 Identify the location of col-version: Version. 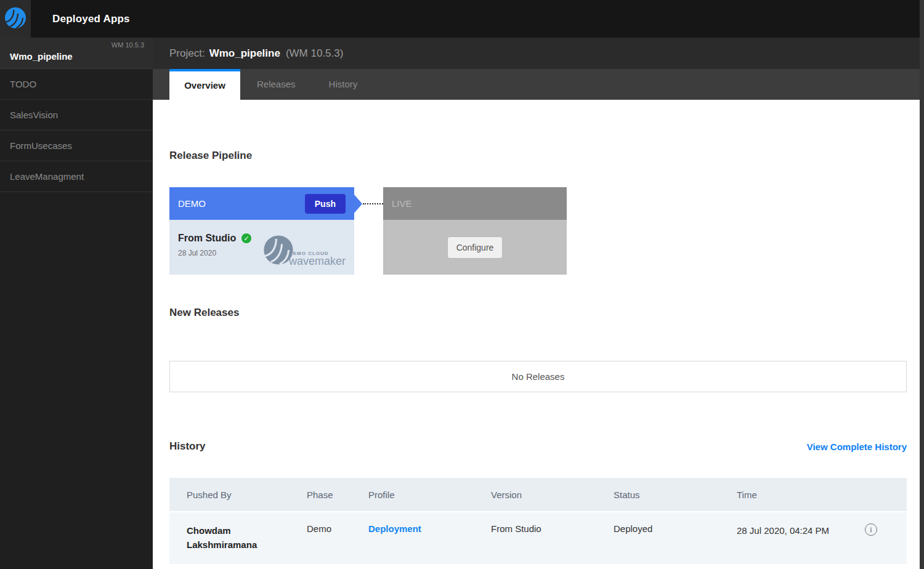
(552, 495).